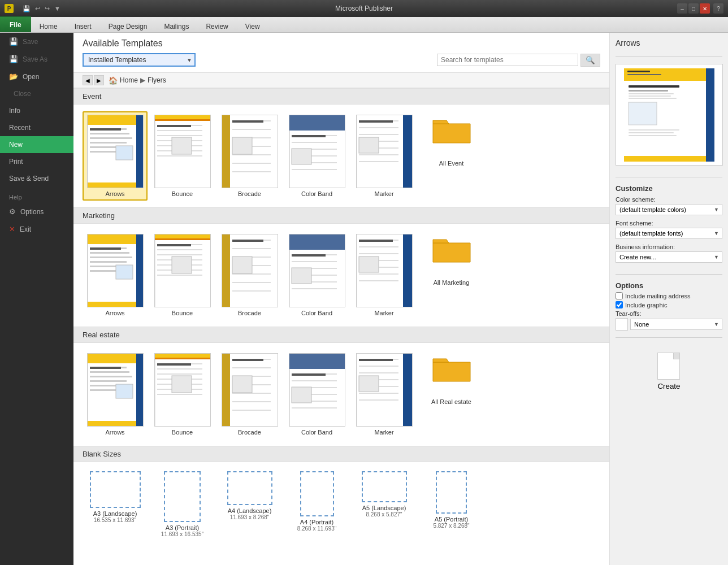 The width and height of the screenshot is (728, 565). Describe the element at coordinates (37, 94) in the screenshot. I see `sidebar-item-close: Close` at that location.